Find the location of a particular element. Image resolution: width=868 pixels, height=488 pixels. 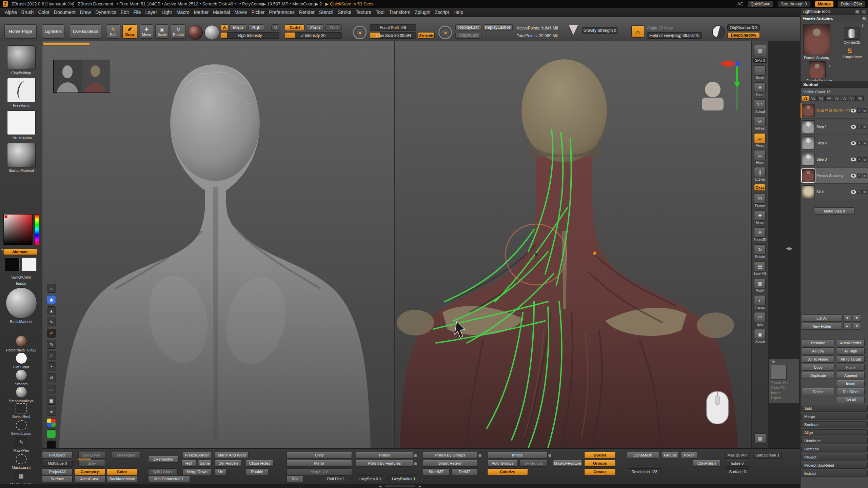

alternate-button: Alternate is located at coordinates (20, 252).